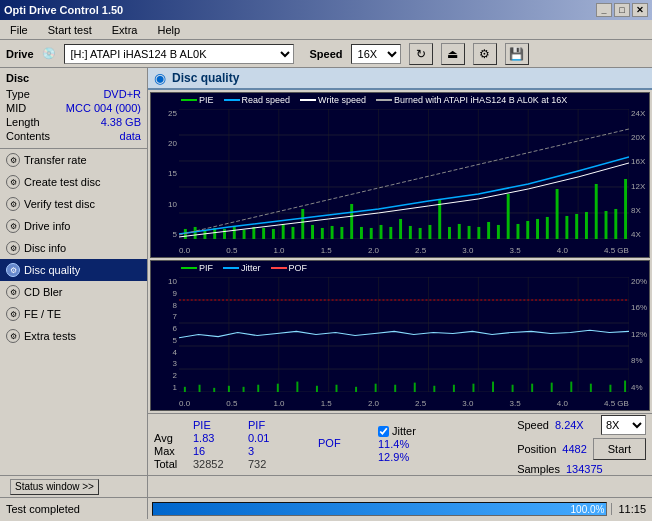 The width and height of the screenshot is (652, 521). What do you see at coordinates (639, 308) in the screenshot?
I see `y2r-16pct: 16%` at bounding box center [639, 308].